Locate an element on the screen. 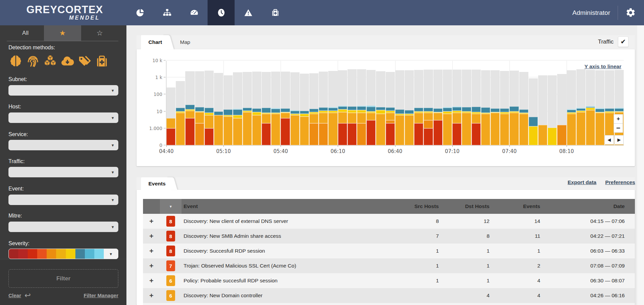 The image size is (644, 305). detection-medkit-icon is located at coordinates (102, 61).